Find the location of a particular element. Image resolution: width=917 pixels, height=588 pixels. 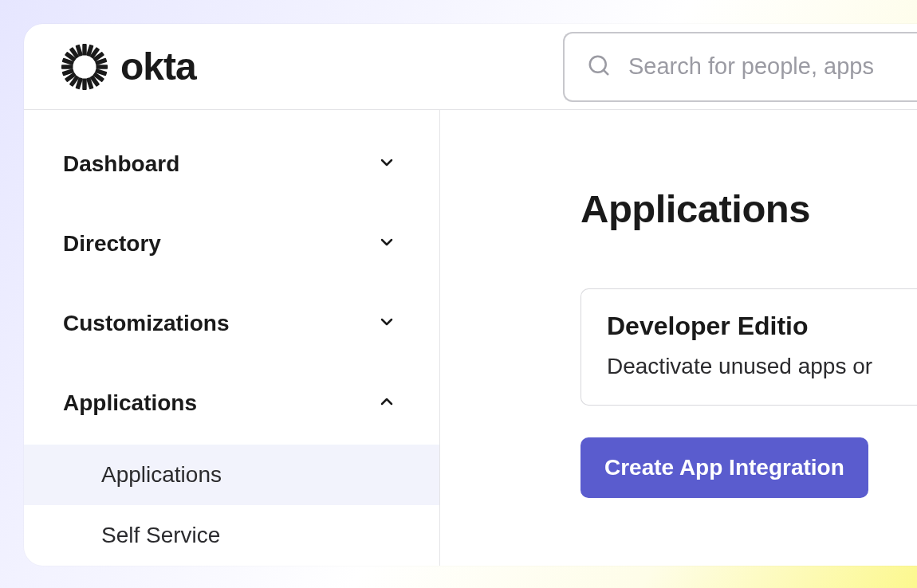

sidebar-item-customizations: Customizations is located at coordinates (231, 323).